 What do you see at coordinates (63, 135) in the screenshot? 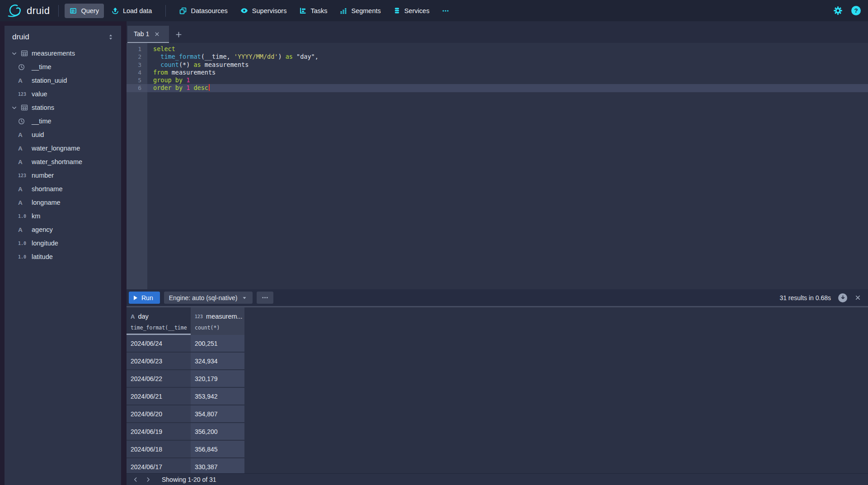
I see `tree-column-uuid: Auuid` at bounding box center [63, 135].